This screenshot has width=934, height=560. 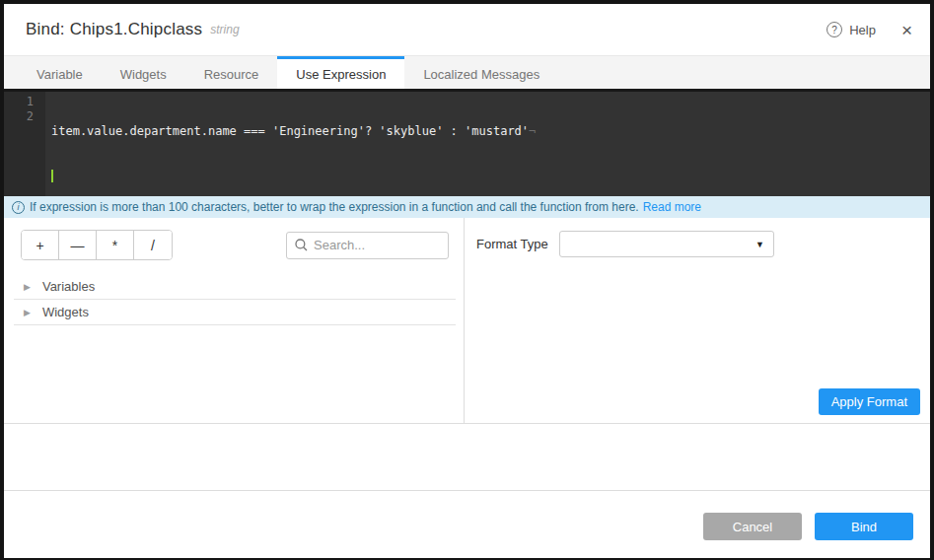 What do you see at coordinates (114, 30) in the screenshot?
I see `dialog-title: Bind: Chips1.Chipclass` at bounding box center [114, 30].